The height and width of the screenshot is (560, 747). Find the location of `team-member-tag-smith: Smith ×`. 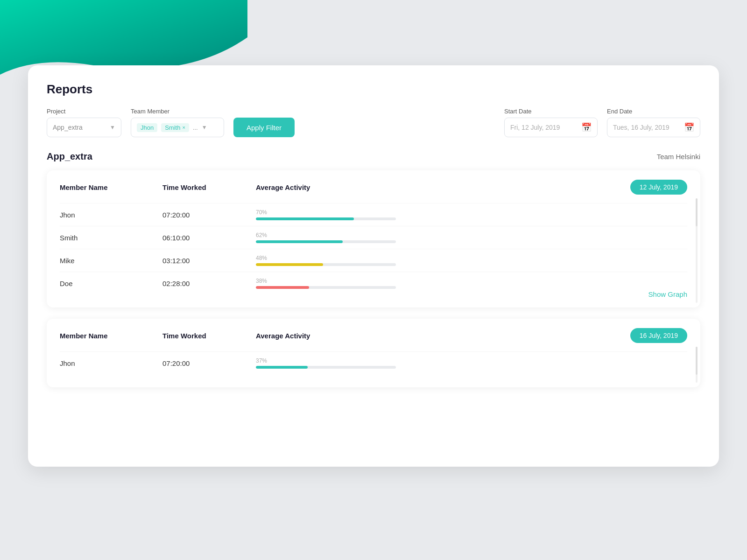

team-member-tag-smith: Smith × is located at coordinates (175, 128).